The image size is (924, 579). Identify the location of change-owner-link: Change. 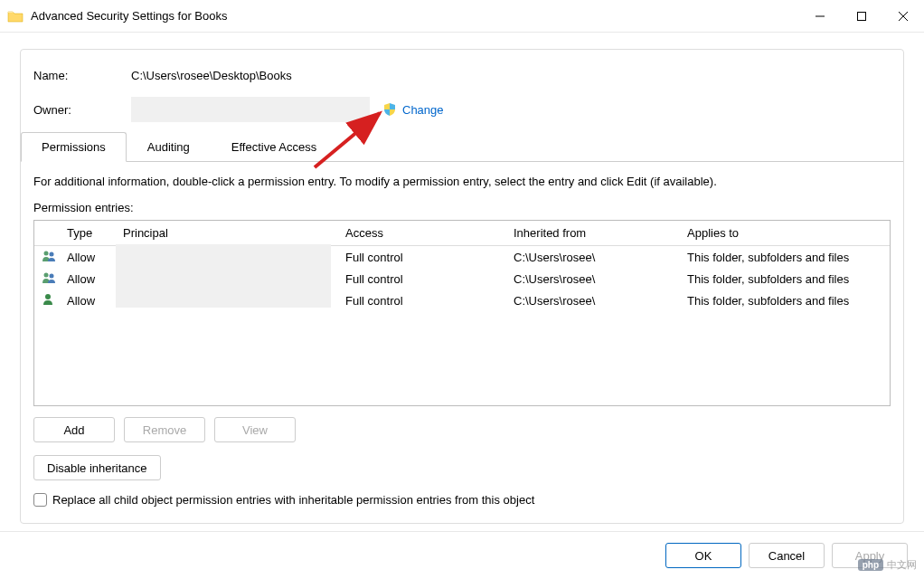
(423, 110).